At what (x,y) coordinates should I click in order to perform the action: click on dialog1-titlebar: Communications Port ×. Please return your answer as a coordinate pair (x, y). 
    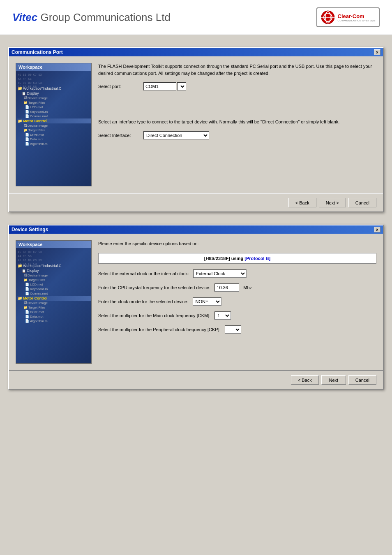
    Looking at the image, I should click on (196, 52).